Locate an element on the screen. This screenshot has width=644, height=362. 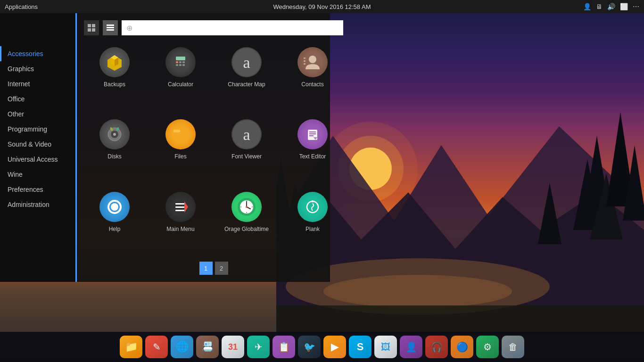
app-orage: Orage Globaltime is located at coordinates (247, 221).